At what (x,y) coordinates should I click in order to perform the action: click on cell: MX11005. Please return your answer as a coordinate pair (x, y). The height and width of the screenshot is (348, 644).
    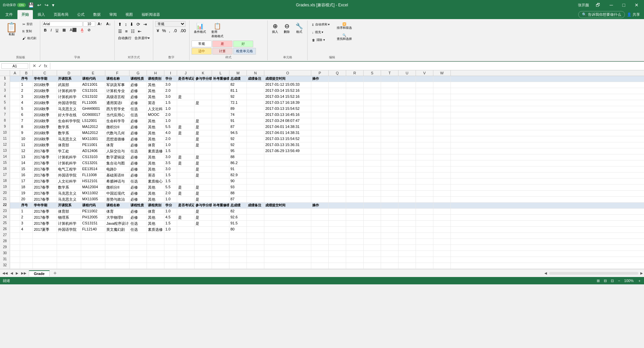
    Looking at the image, I should click on (93, 200).